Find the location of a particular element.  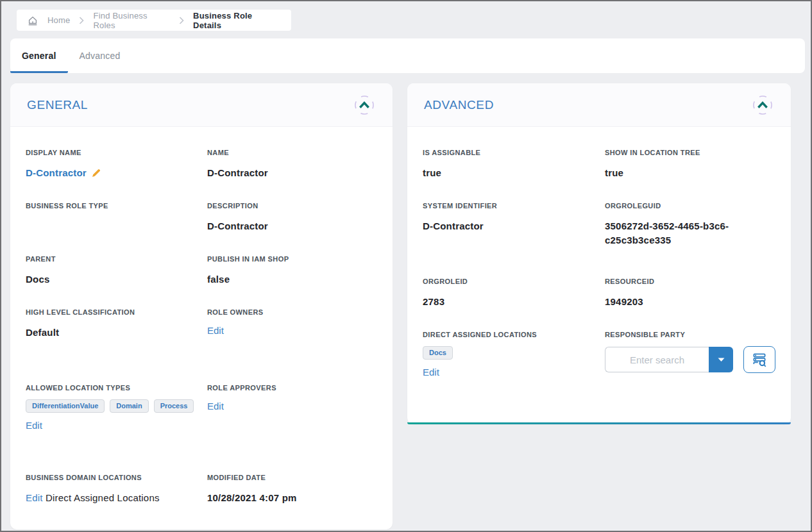

business-domain-locations-text: Direct Assigned Locations is located at coordinates (103, 497).